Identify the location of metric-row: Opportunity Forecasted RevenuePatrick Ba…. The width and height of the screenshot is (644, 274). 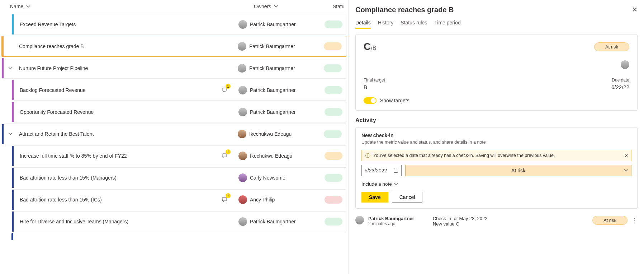
(179, 112).